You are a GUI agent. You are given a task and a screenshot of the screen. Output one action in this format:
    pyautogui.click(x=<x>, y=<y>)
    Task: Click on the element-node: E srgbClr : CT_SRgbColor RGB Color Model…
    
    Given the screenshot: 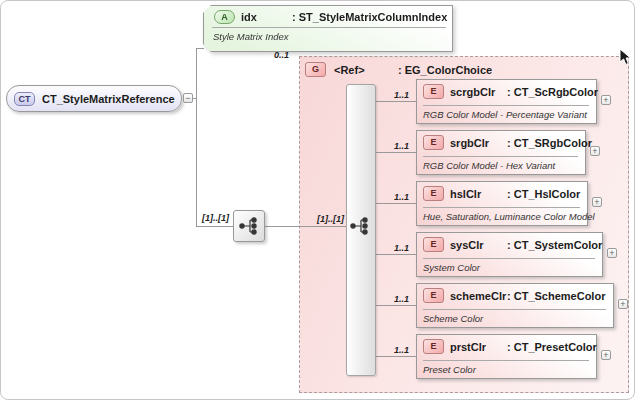 What is the action you would take?
    pyautogui.click(x=501, y=152)
    